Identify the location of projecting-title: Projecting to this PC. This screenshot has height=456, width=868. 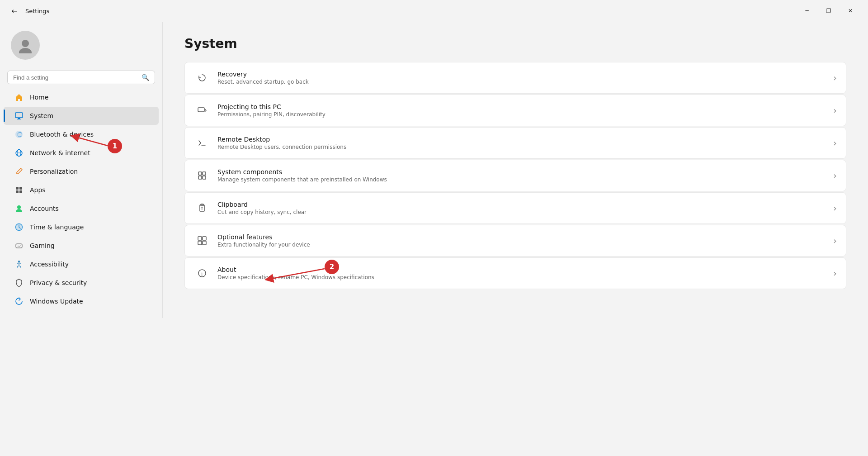
(522, 107).